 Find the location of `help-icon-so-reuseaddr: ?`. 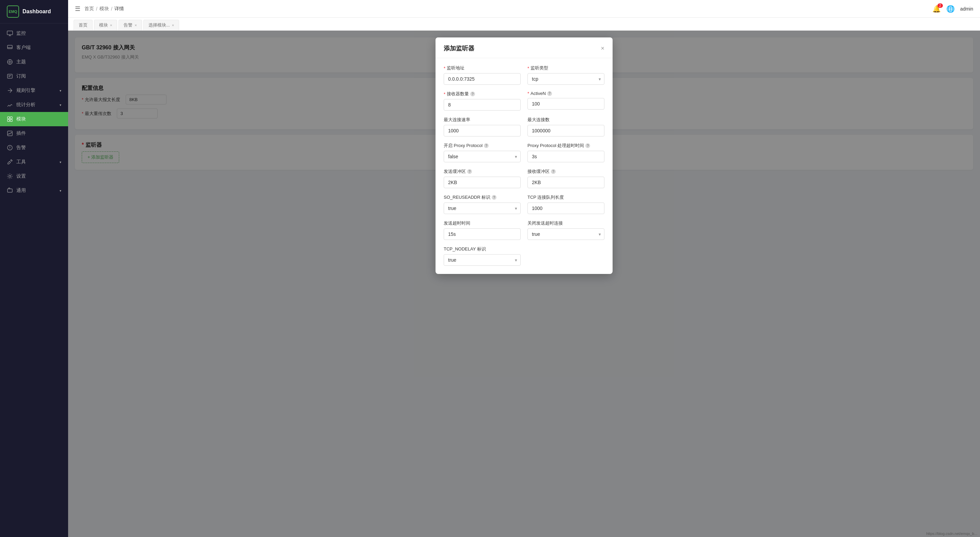

help-icon-so-reuseaddr: ? is located at coordinates (494, 197).